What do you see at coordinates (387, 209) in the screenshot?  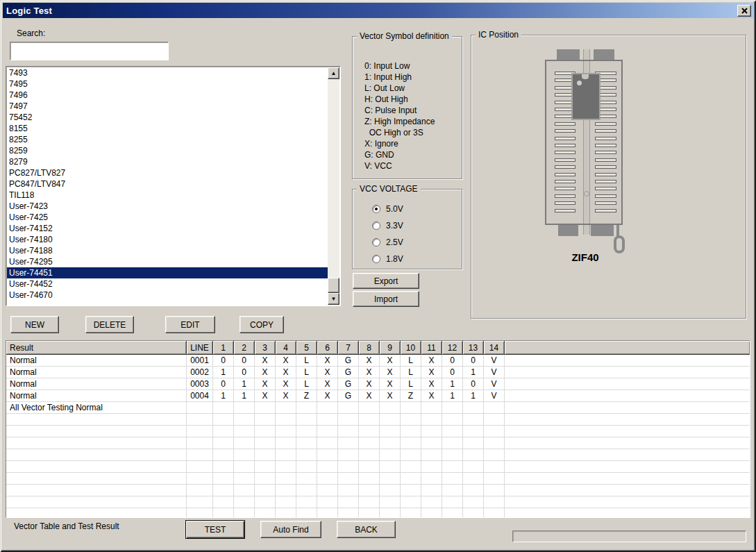 I see `vcc-option-5.0V: 5.0V` at bounding box center [387, 209].